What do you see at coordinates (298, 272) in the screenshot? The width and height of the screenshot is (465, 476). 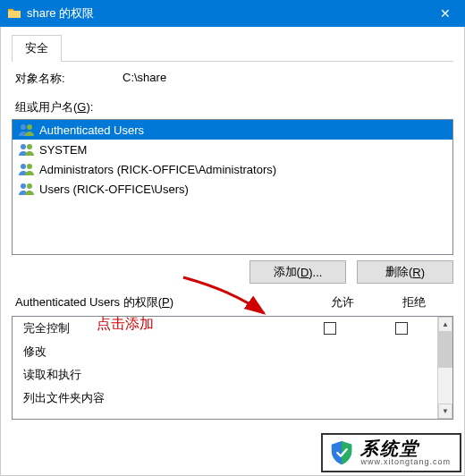 I see `add-button: 添加(D)...` at bounding box center [298, 272].